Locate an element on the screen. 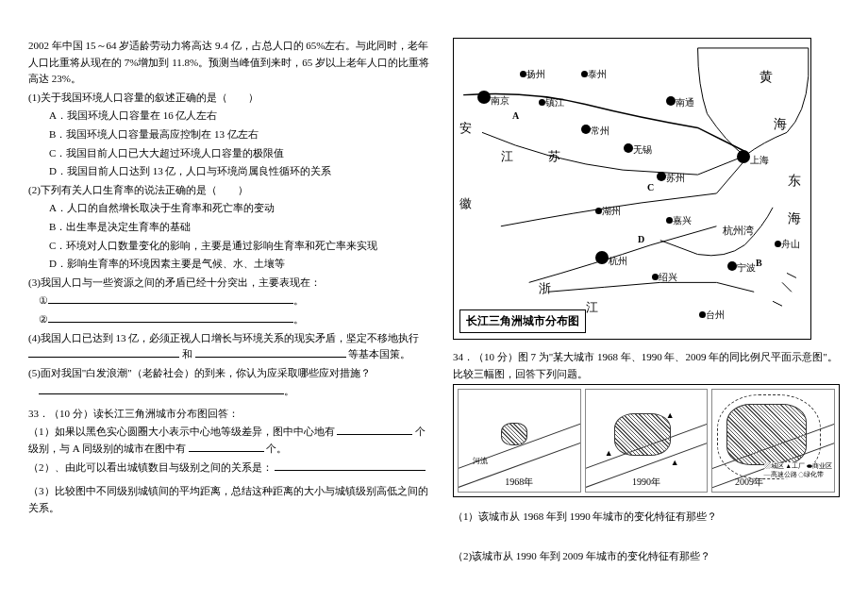  diagram-1968: 河流 1968年 is located at coordinates (519, 441).